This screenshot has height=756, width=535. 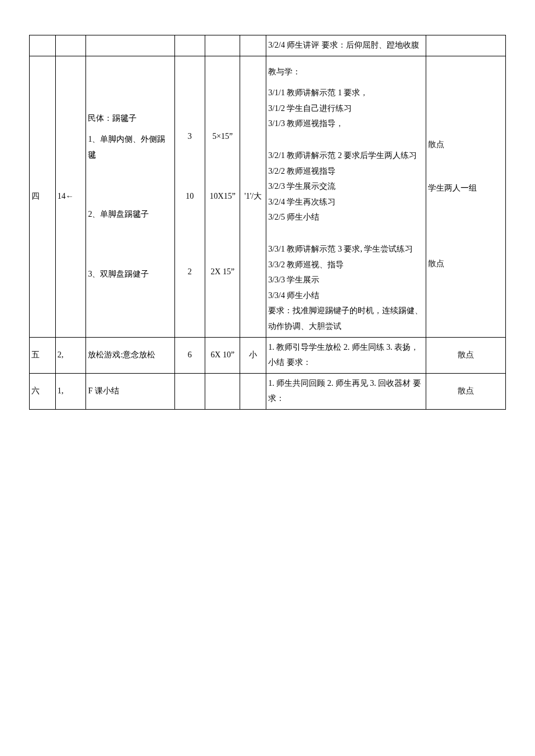 What do you see at coordinates (346, 296) in the screenshot?
I see `teach-line: 3/3/4 师生小结` at bounding box center [346, 296].